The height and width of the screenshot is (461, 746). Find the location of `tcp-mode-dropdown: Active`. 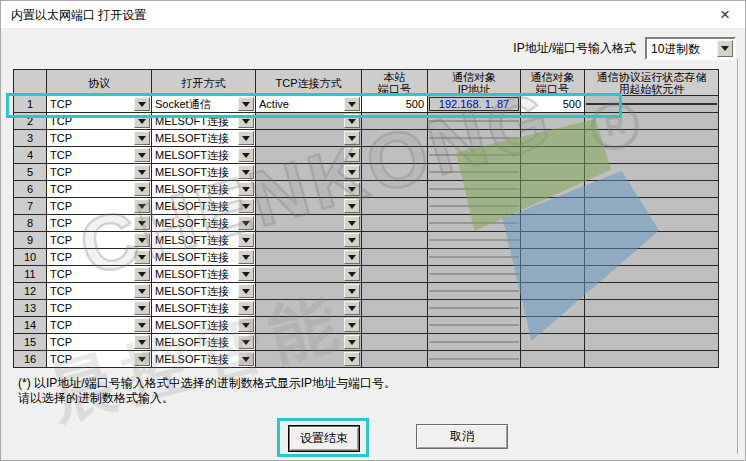

tcp-mode-dropdown: Active is located at coordinates (309, 104).